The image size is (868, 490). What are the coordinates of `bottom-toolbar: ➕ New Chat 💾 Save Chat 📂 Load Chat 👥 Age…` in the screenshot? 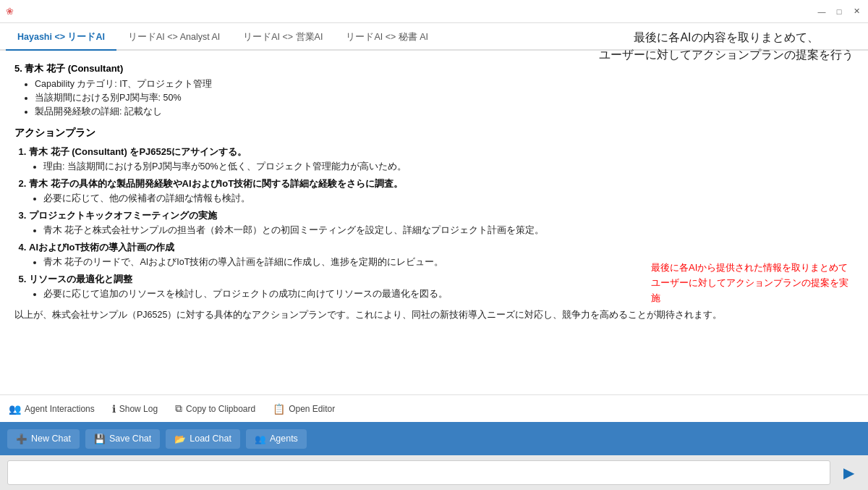 It's located at (434, 439).